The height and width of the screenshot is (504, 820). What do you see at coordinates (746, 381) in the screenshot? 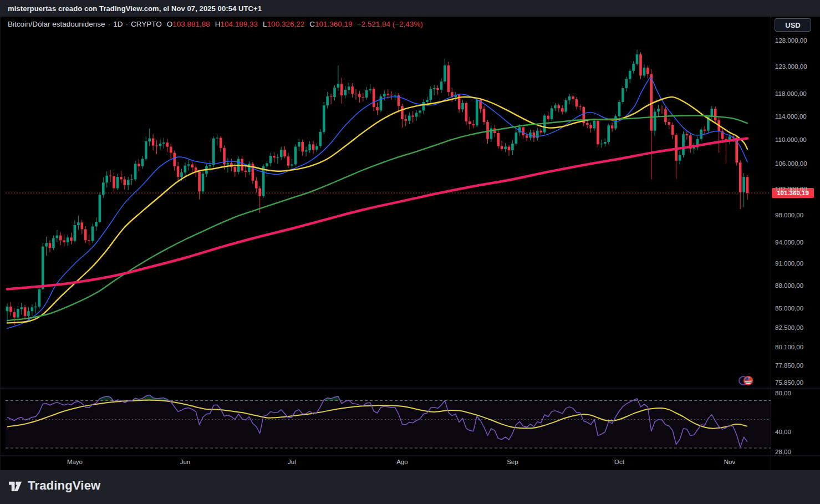
I see `symbol-pair-logo` at bounding box center [746, 381].